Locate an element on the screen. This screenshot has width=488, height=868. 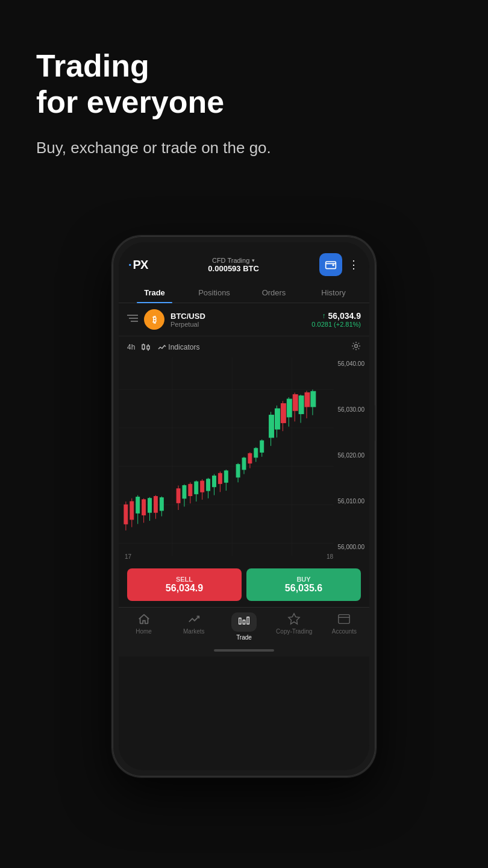
hero-title: Trading for everyone is located at coordinates (154, 84).